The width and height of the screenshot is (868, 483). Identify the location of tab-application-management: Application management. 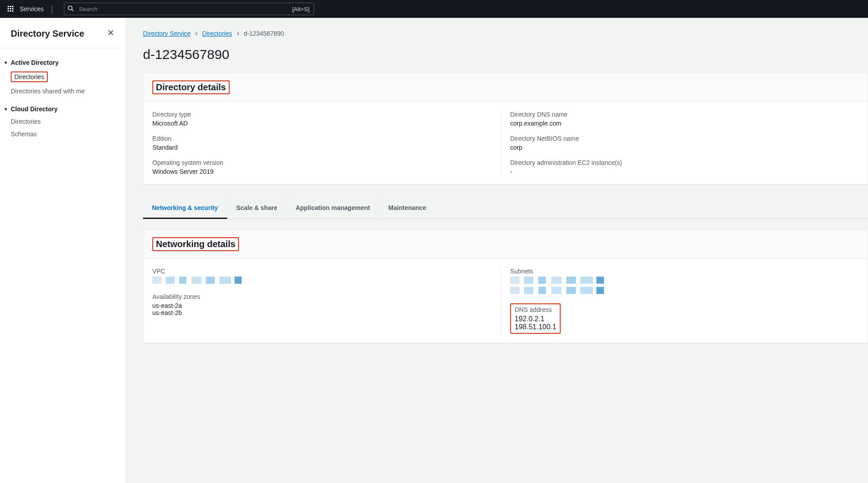
(333, 208).